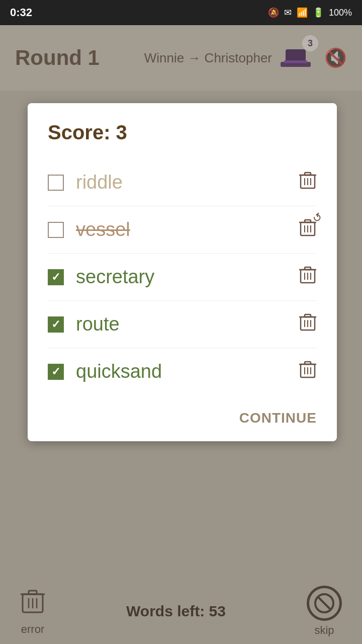  Describe the element at coordinates (182, 183) in the screenshot. I see `list-item: riddle` at that location.